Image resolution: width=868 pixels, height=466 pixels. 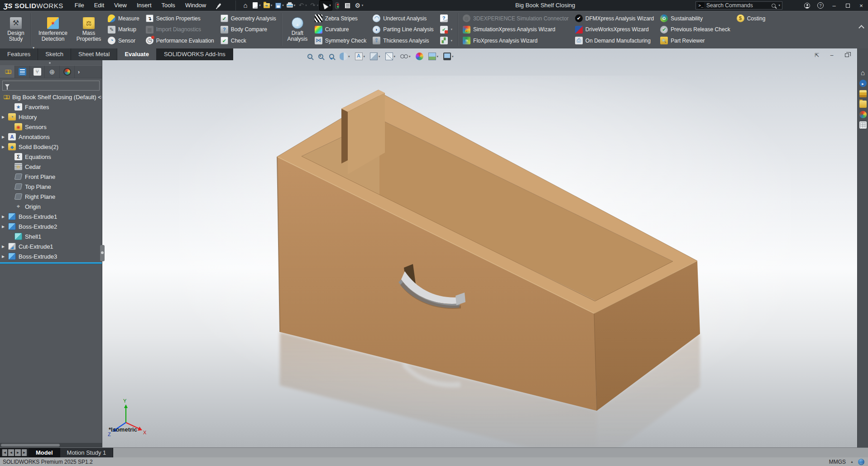 I want to click on interference-detection-button: Interference Detection, so click(x=53, y=29).